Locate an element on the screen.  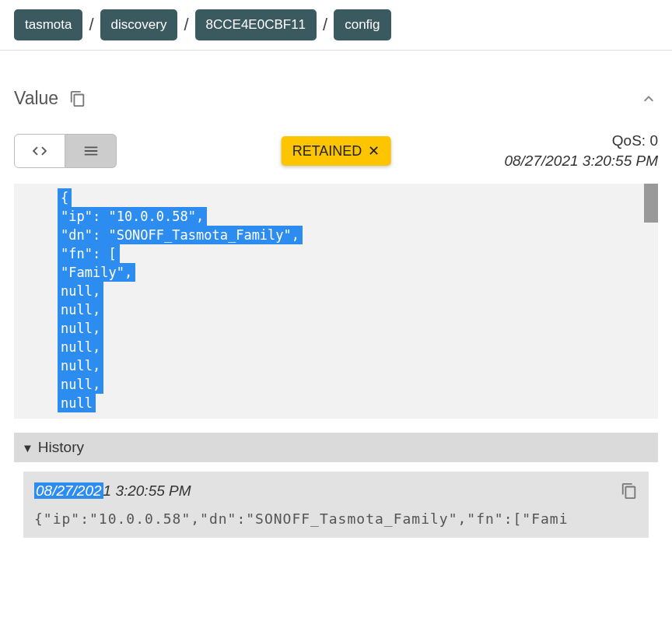
retained-close-button: ✕ is located at coordinates (373, 151).